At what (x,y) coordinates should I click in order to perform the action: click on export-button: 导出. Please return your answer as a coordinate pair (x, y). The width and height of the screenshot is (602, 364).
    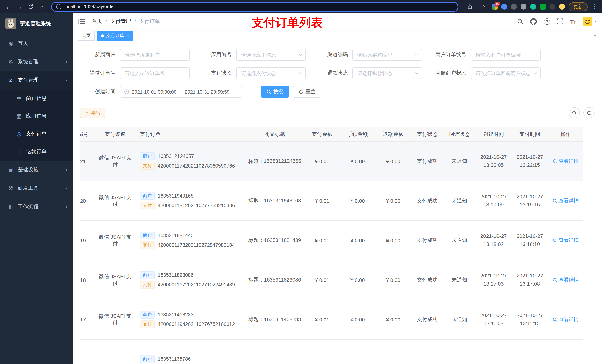
    Looking at the image, I should click on (92, 113).